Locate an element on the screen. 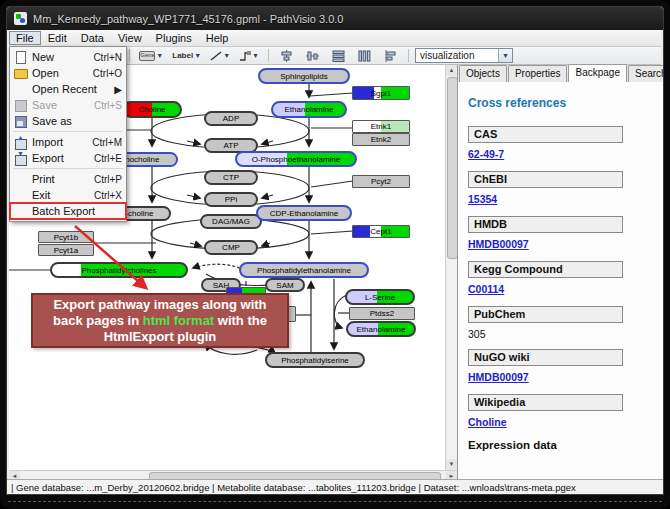 The height and width of the screenshot is (509, 670). menu-help: Help is located at coordinates (218, 38).